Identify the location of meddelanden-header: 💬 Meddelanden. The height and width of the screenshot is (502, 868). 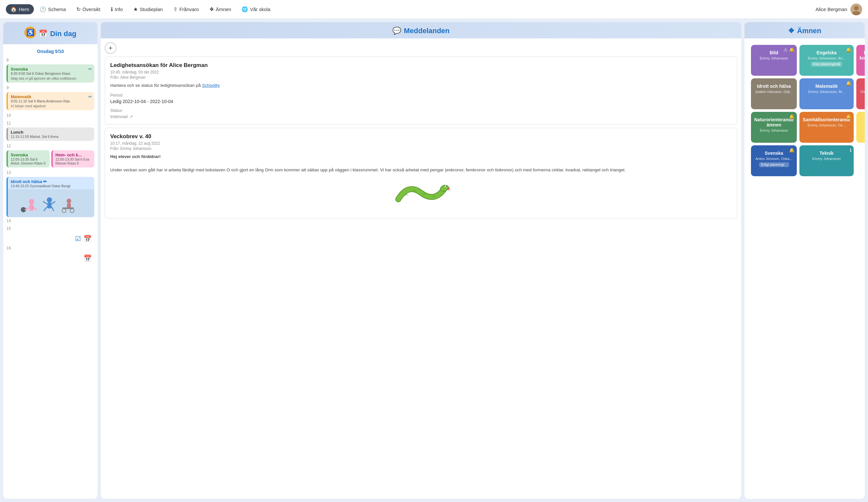
(421, 30).